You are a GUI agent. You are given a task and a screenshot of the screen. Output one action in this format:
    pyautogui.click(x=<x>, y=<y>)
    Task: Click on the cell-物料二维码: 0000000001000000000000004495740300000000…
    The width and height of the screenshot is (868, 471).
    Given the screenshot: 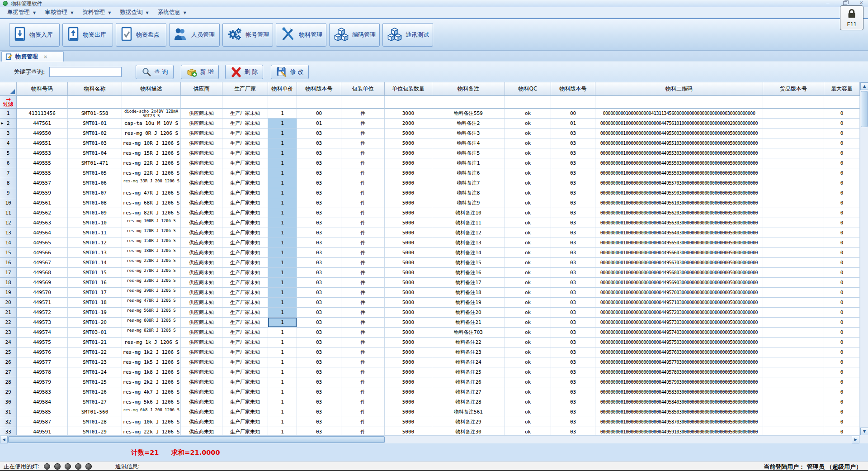 What is the action you would take?
    pyautogui.click(x=679, y=333)
    